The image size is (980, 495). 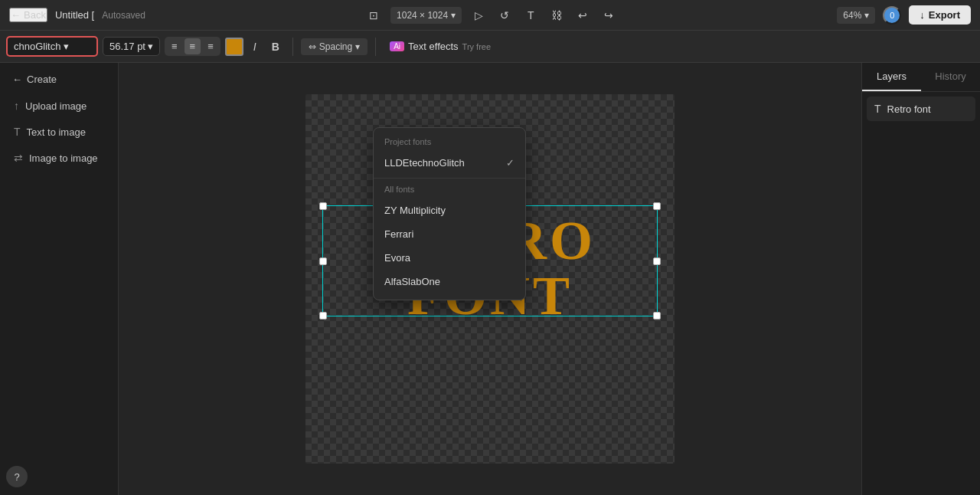 What do you see at coordinates (440, 46) in the screenshot?
I see `text-effects-button: Ai Text effects Try free` at bounding box center [440, 46].